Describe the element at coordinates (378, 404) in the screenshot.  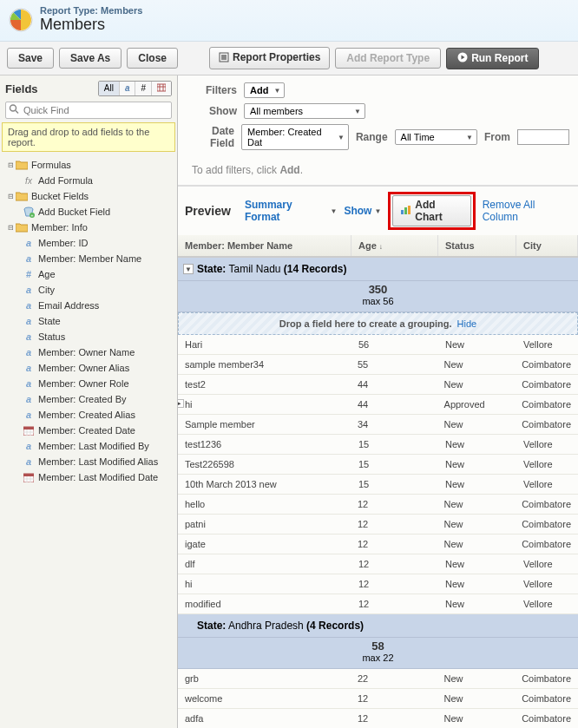
I see `table-row: ▸hi44ApprovedCoimbatore` at that location.